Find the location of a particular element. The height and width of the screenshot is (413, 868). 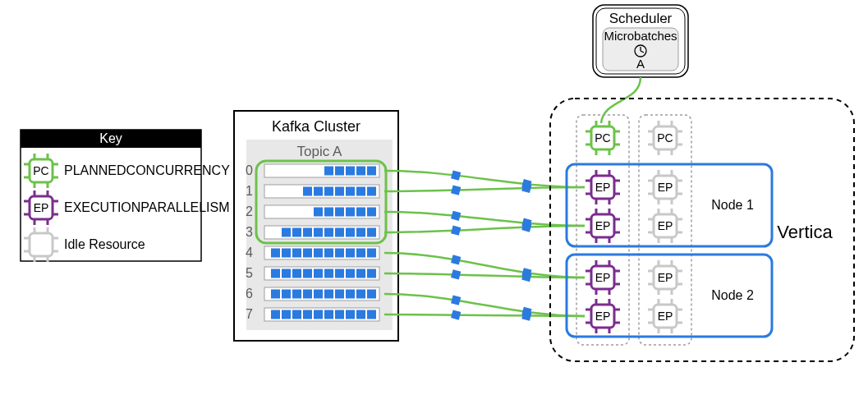

partition-number: 4 is located at coordinates (250, 253).